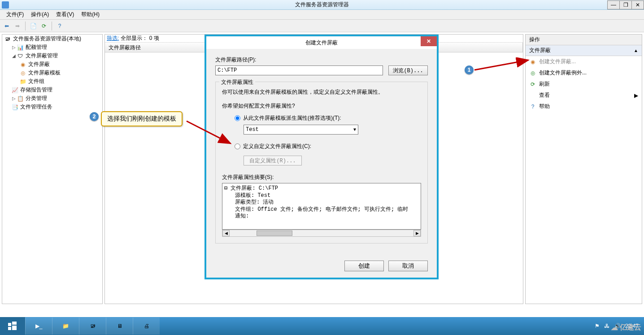 The height and width of the screenshot is (335, 644). I want to click on chevron-right-icon: ▶, so click(636, 96).